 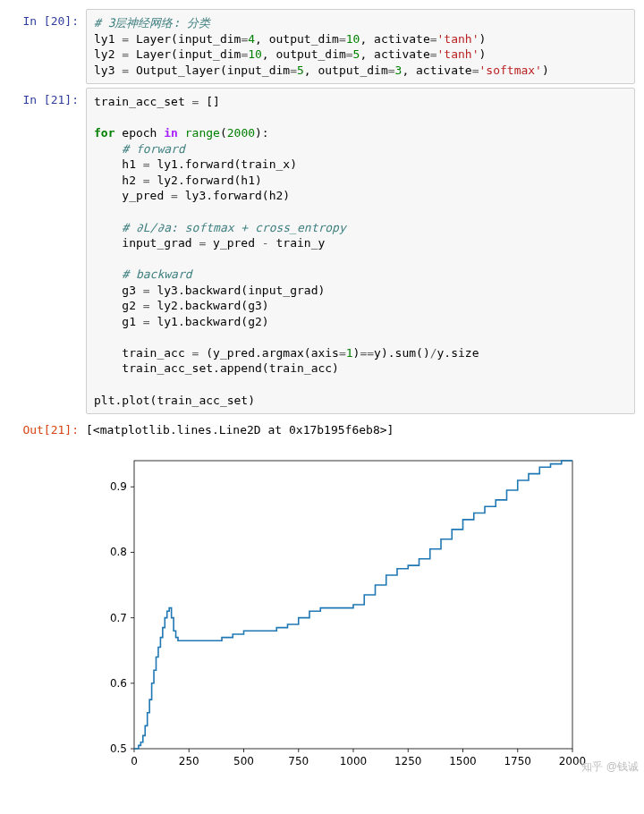 I want to click on svg-text: 1250, so click(x=408, y=761).